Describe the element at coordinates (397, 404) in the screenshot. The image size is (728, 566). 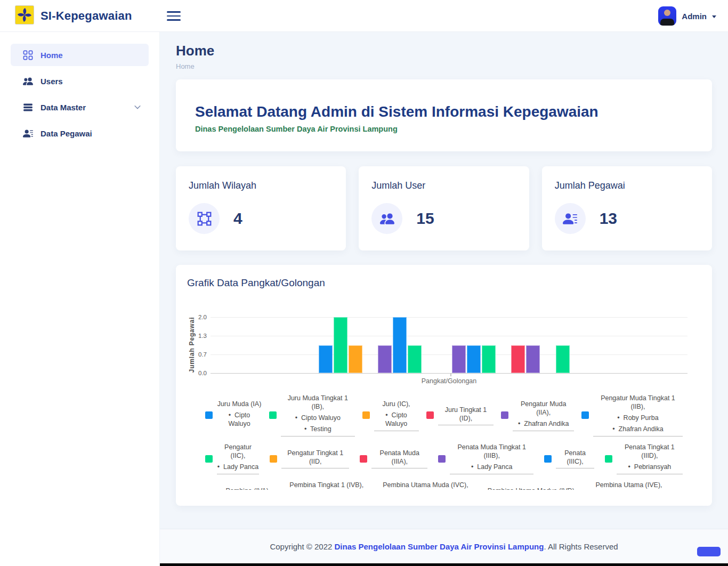
I see `legend-title: Juru (IC),` at that location.